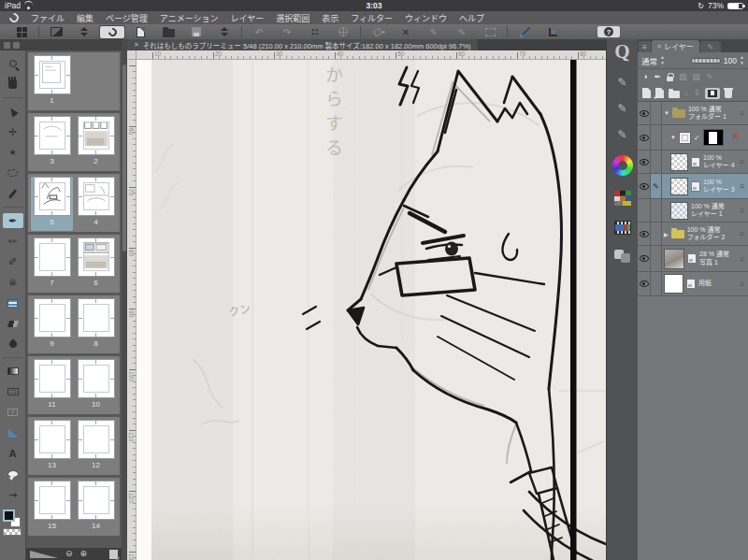 This screenshot has height=560, width=748. I want to click on layer-mask-thumbnail, so click(713, 137).